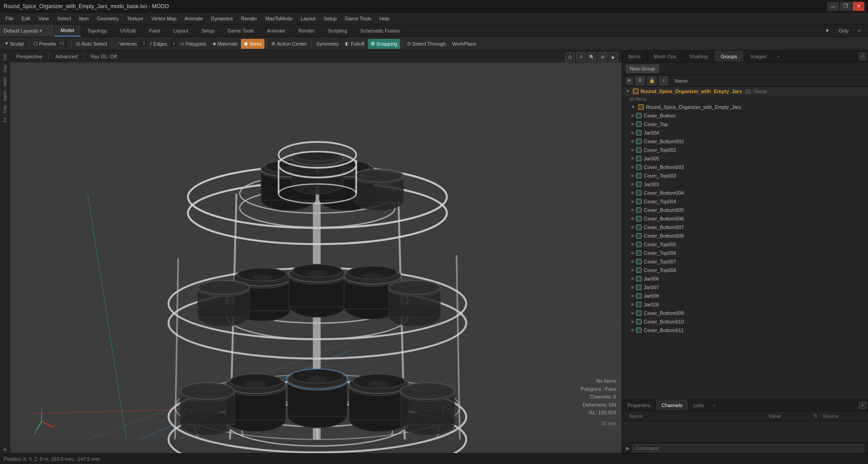 Image resolution: width=868 pixels, height=464 pixels. What do you see at coordinates (664, 81) in the screenshot?
I see `scene-info-icon: i` at bounding box center [664, 81].